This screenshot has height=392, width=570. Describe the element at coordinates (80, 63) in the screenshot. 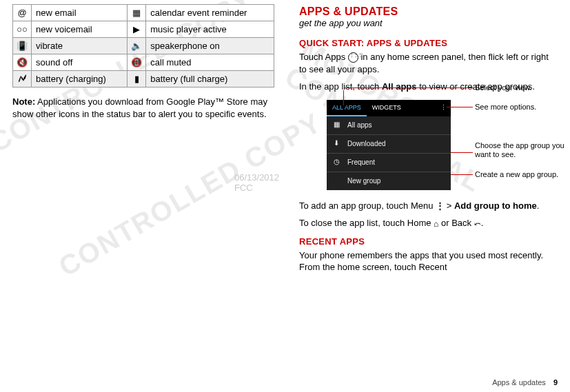

I see `icon-label: sound off` at that location.